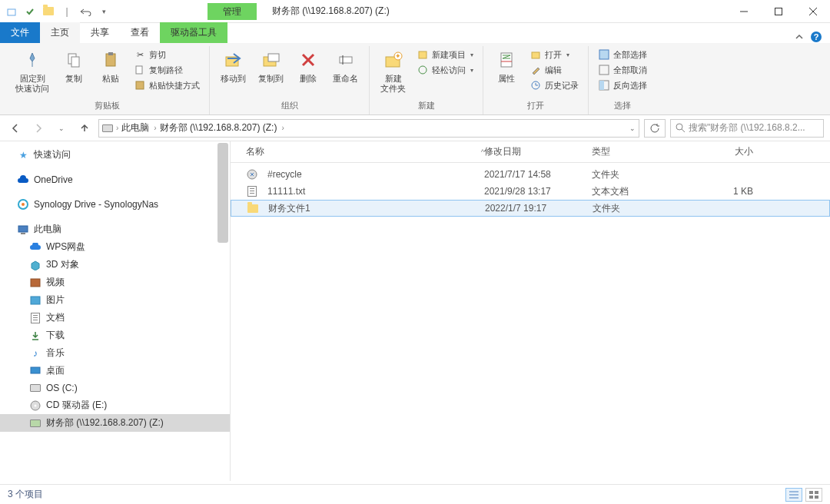 The image size is (830, 504). What do you see at coordinates (194, 32) in the screenshot?
I see `tab-drive-tools: 驱动器工具` at bounding box center [194, 32].